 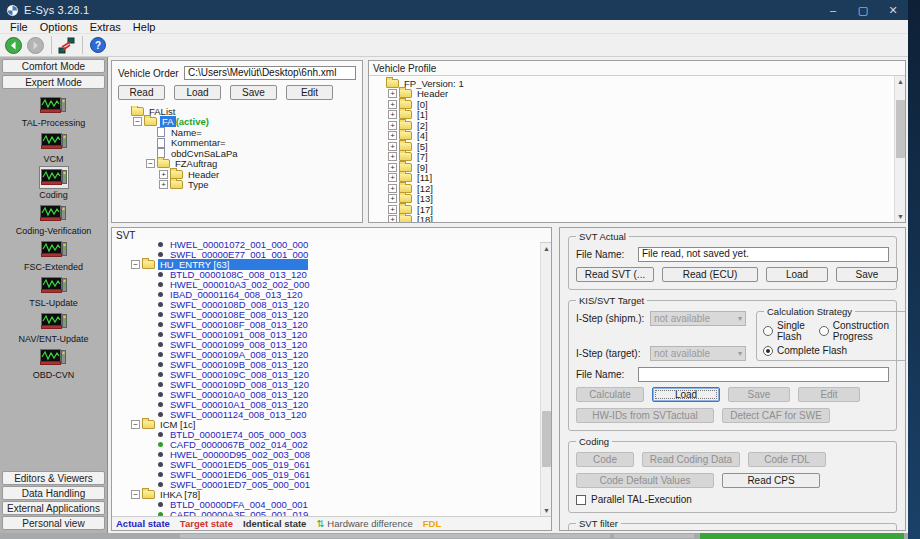 I want to click on tree-item: SWFL_0000108E_008_013_120, so click(x=328, y=314).